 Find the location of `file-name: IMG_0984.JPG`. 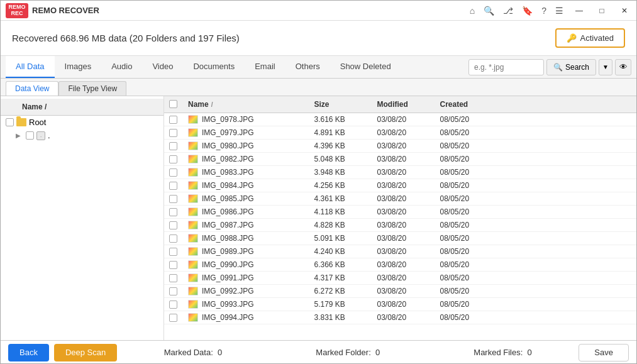

file-name: IMG_0984.JPG is located at coordinates (228, 185).